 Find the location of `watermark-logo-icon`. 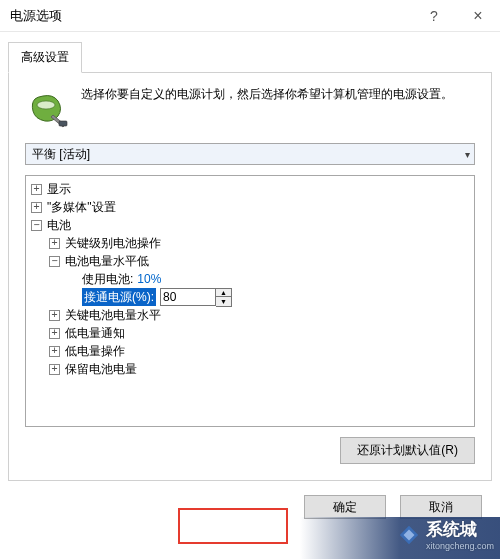

watermark-logo-icon is located at coordinates (409, 535).